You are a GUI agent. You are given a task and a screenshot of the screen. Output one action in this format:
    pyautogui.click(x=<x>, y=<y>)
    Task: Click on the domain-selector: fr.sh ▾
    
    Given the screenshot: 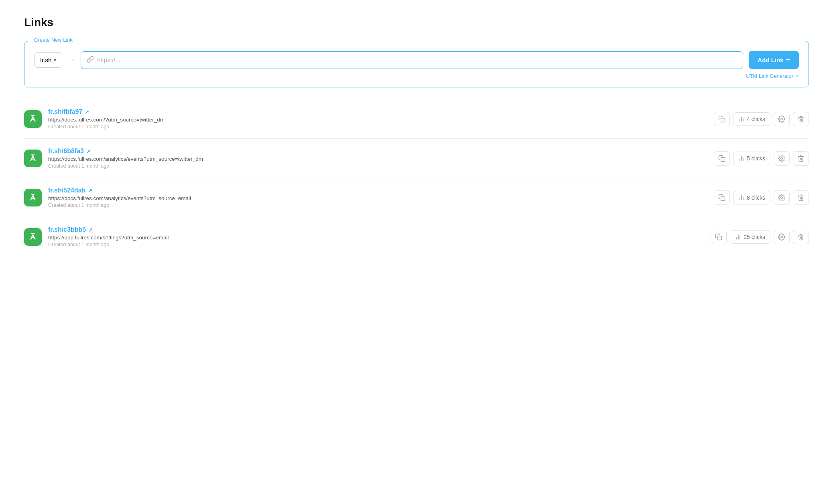 What is the action you would take?
    pyautogui.click(x=48, y=60)
    